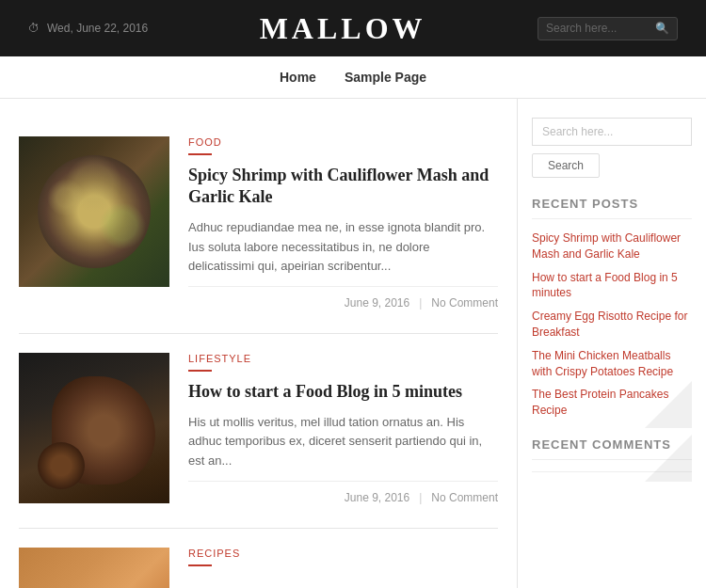 The image size is (706, 588). What do you see at coordinates (343, 431) in the screenshot?
I see `post-body: LIFESTYLE How to start a Food Blog in 5 …` at bounding box center [343, 431].